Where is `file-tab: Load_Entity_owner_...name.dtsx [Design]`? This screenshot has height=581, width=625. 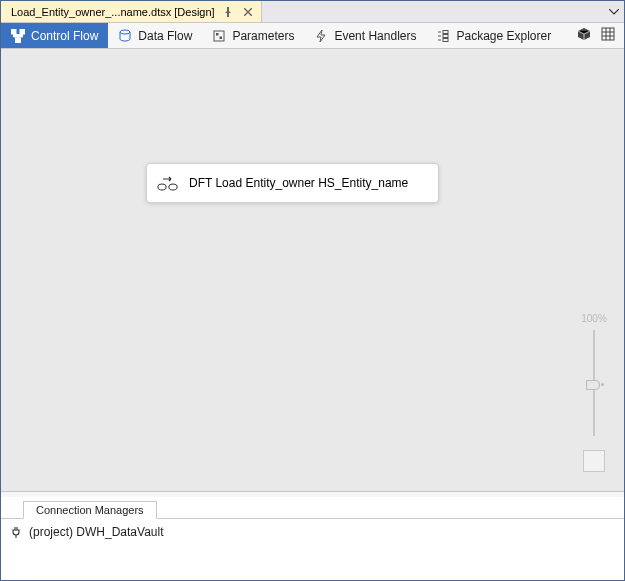 file-tab: Load_Entity_owner_...name.dtsx [Design] is located at coordinates (132, 12).